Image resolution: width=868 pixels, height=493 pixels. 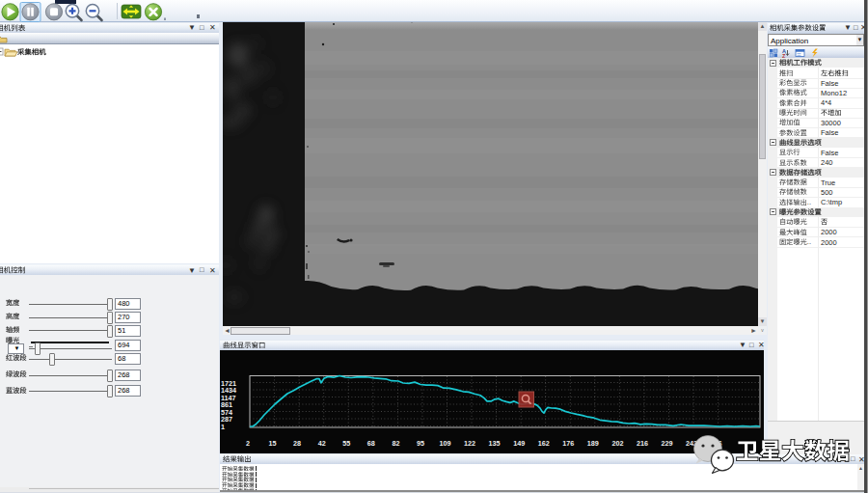 I want to click on svg-text: 42, so click(x=322, y=444).